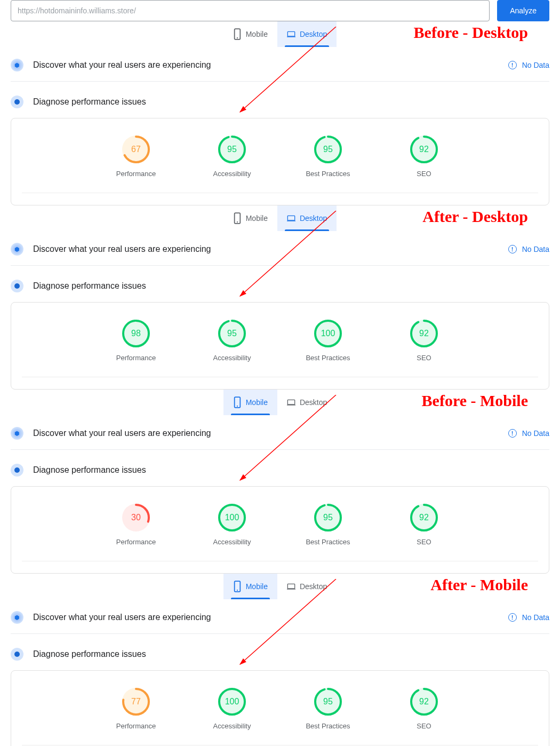  What do you see at coordinates (280, 530) in the screenshot?
I see `scores-card: 30 Performance 100 Accessibility 95 Best…` at bounding box center [280, 530].